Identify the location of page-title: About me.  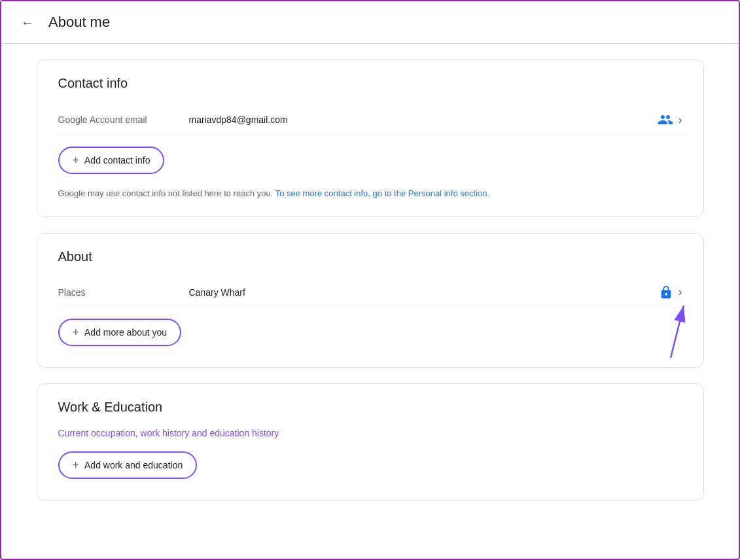
(79, 22).